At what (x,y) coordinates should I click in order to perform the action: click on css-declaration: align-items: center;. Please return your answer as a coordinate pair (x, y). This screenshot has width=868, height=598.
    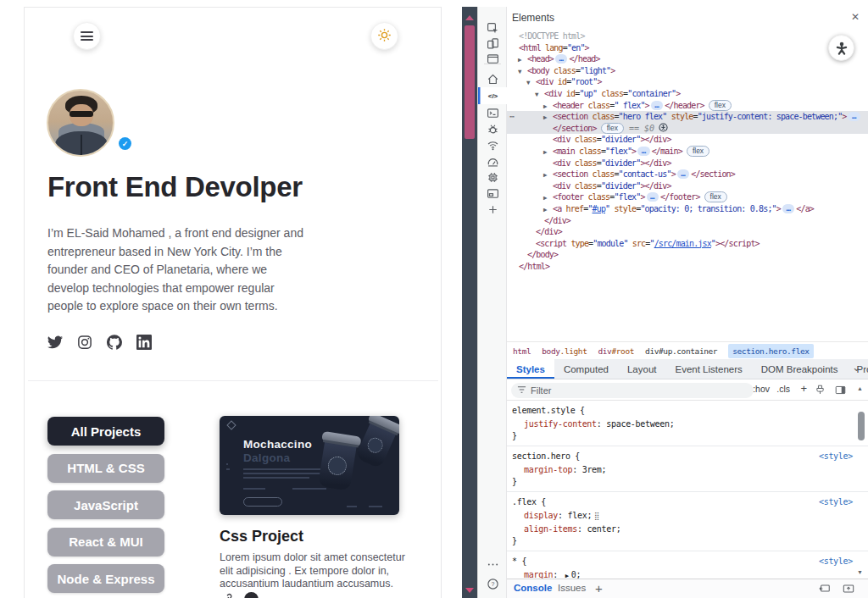
    Looking at the image, I should click on (682, 529).